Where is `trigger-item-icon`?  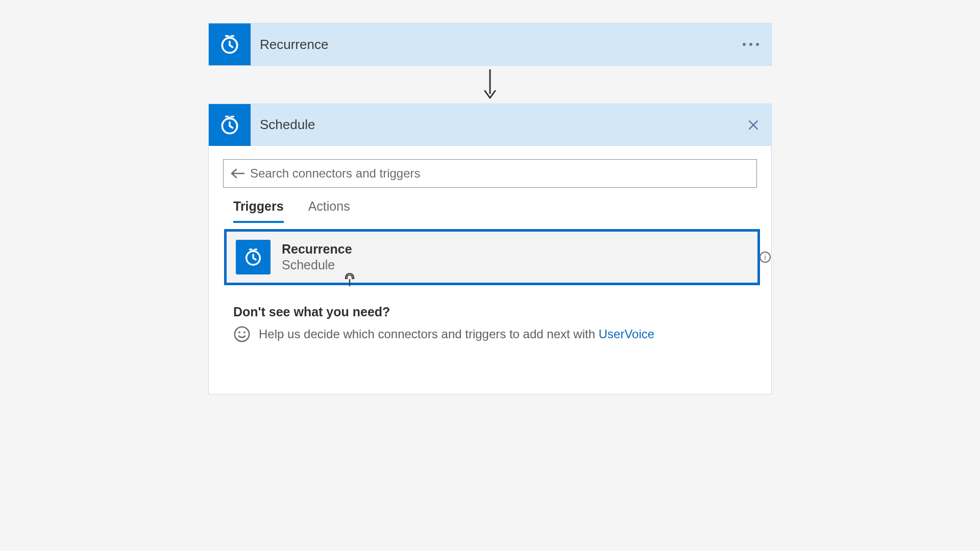
trigger-item-icon is located at coordinates (253, 257).